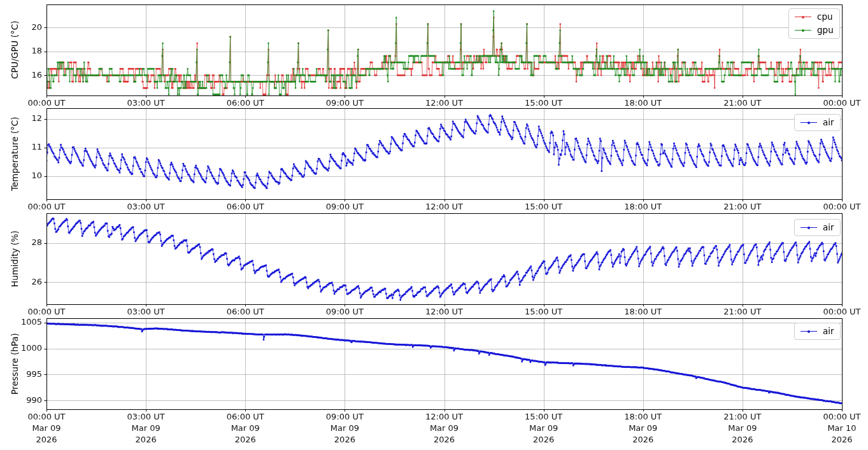 The image size is (868, 450). Describe the element at coordinates (818, 228) in the screenshot. I see `legend-humidity: air` at that location.